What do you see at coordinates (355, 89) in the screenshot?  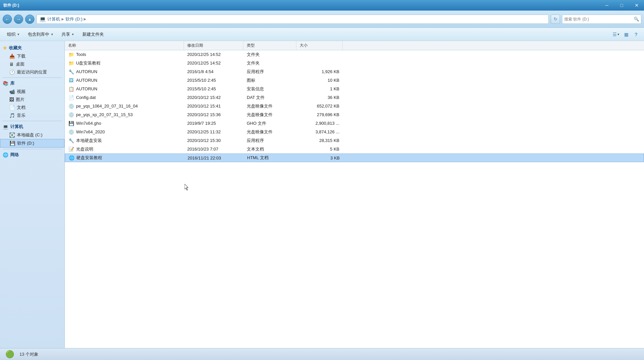 I see `table-row: 📋 AUTORUN 2015/5/10 2:45 安装信息 1 KB` at bounding box center [355, 89].